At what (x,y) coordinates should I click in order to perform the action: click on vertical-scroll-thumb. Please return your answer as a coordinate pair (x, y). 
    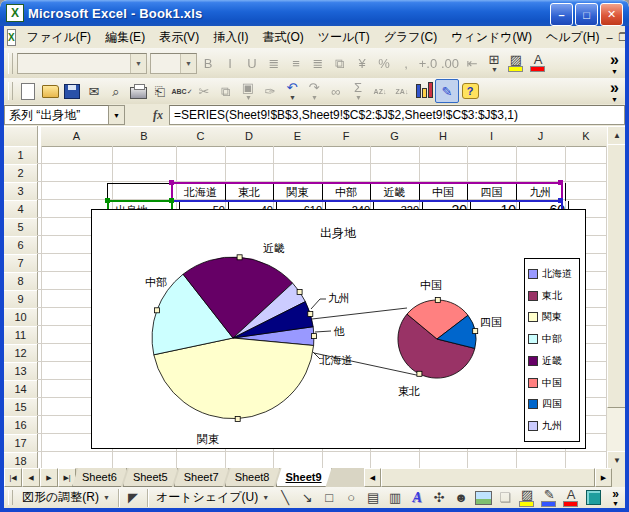
    Looking at the image, I should click on (617, 276).